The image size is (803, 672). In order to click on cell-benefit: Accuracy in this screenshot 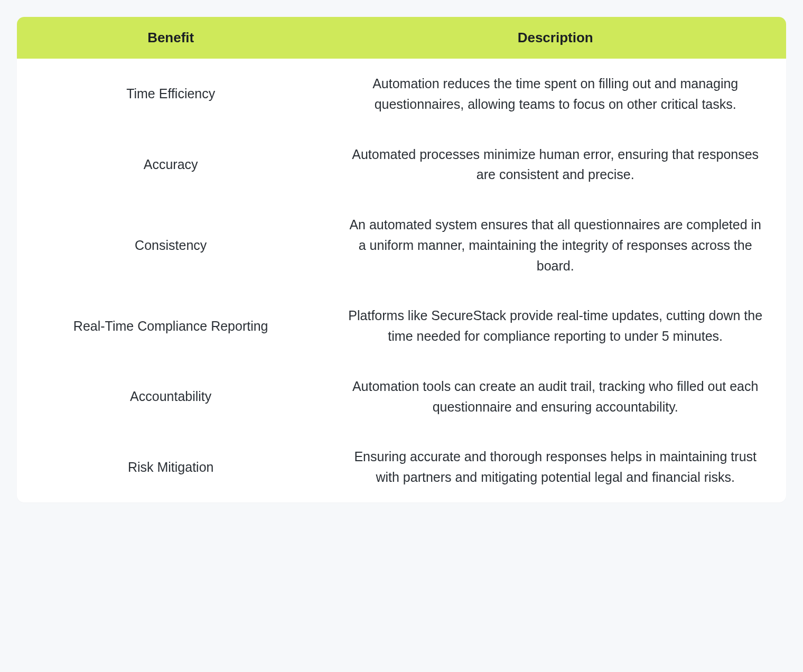, I will do `click(171, 165)`.